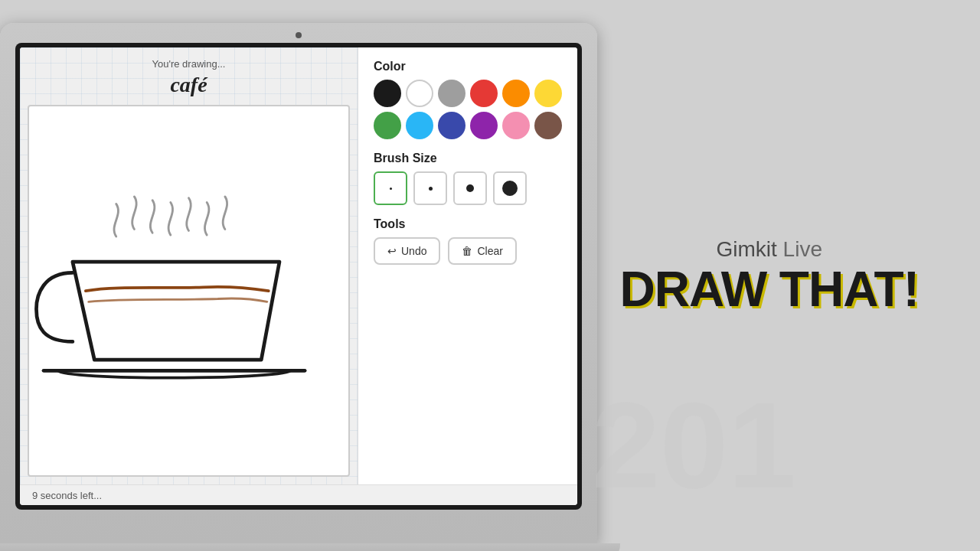 The width and height of the screenshot is (980, 551). I want to click on undo-button: ↩ Undo, so click(407, 251).